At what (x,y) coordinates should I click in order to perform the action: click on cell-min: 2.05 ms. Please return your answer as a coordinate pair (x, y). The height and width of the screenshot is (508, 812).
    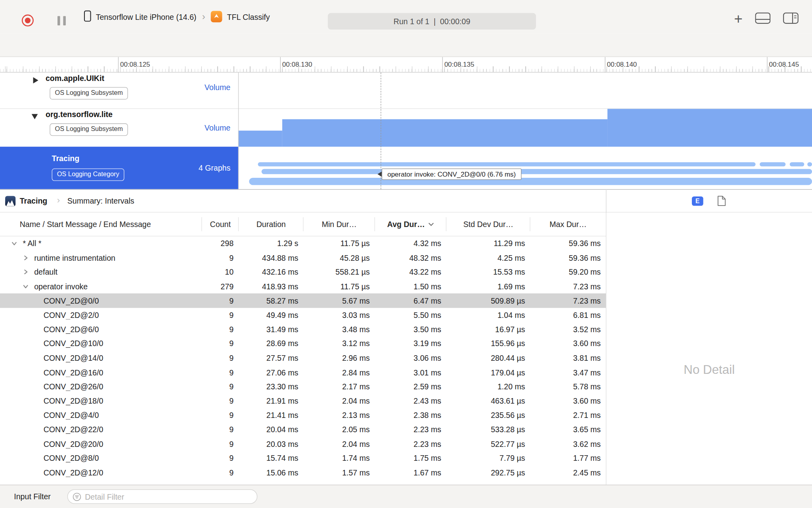
    Looking at the image, I should click on (339, 429).